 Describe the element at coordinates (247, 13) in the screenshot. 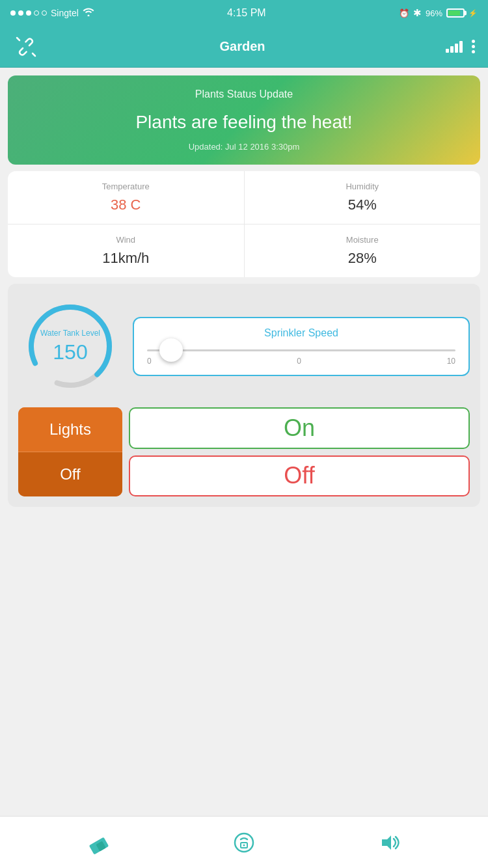

I see `time-display: 4:15 PM` at that location.